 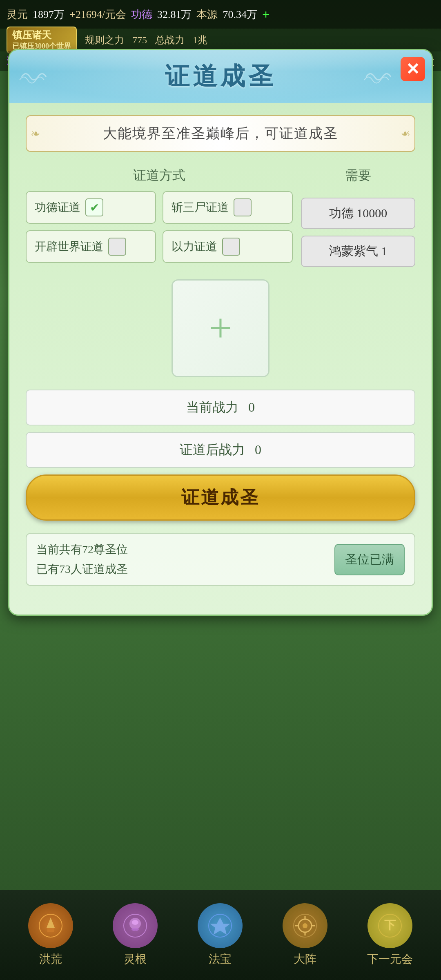 I want to click on lingyuan-label: 灵元, so click(x=17, y=15).